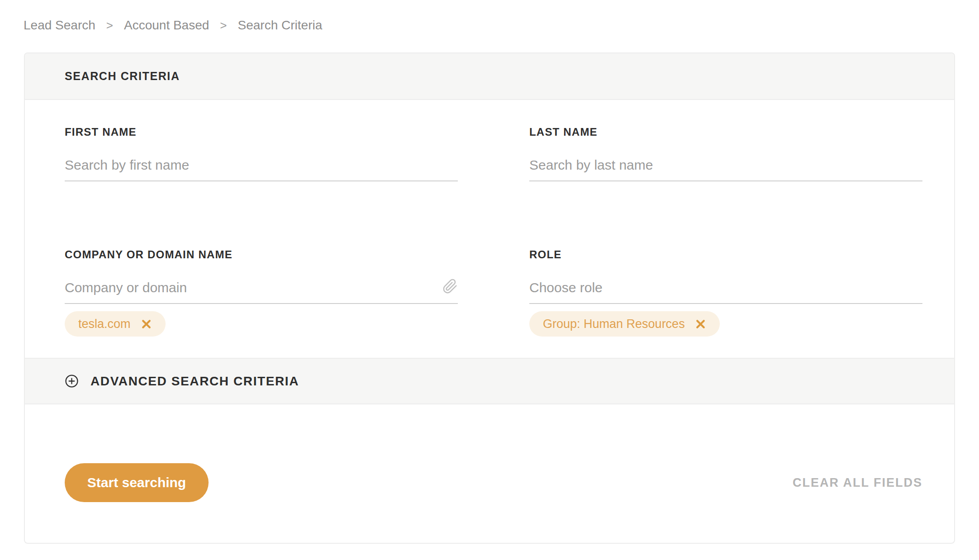  What do you see at coordinates (261, 151) in the screenshot?
I see `field-first-name: FIRST NAME` at bounding box center [261, 151].